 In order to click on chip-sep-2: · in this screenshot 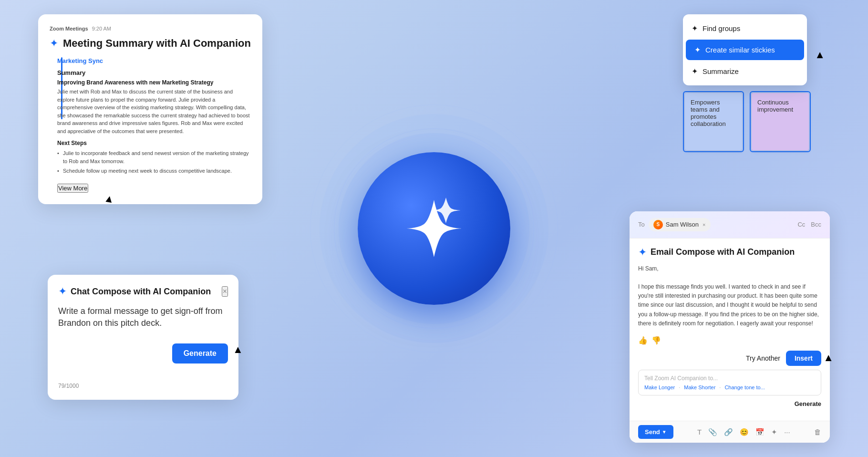, I will do `click(720, 387)`.